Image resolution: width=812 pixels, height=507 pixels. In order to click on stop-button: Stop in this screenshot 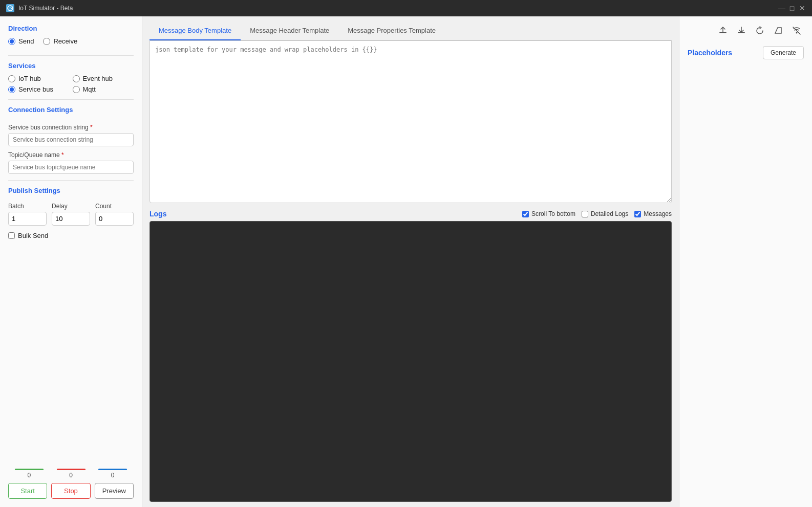, I will do `click(71, 491)`.